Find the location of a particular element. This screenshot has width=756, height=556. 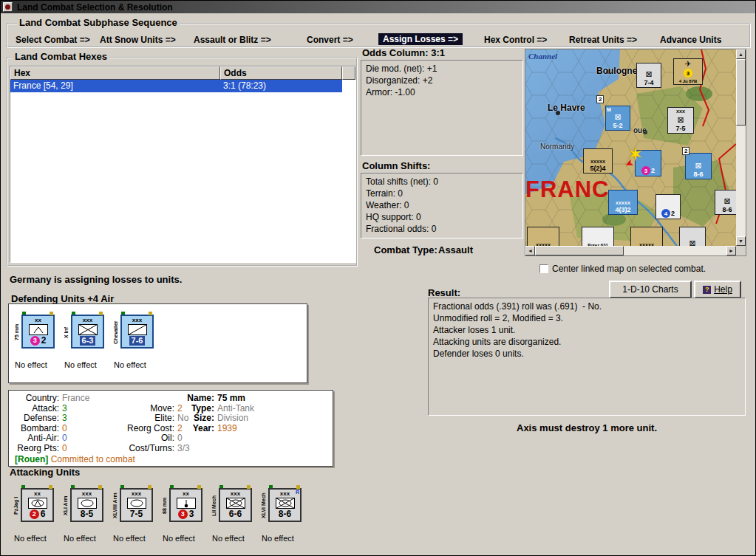

subphase-title: Land Combat Subphase Sequence is located at coordinates (98, 22).